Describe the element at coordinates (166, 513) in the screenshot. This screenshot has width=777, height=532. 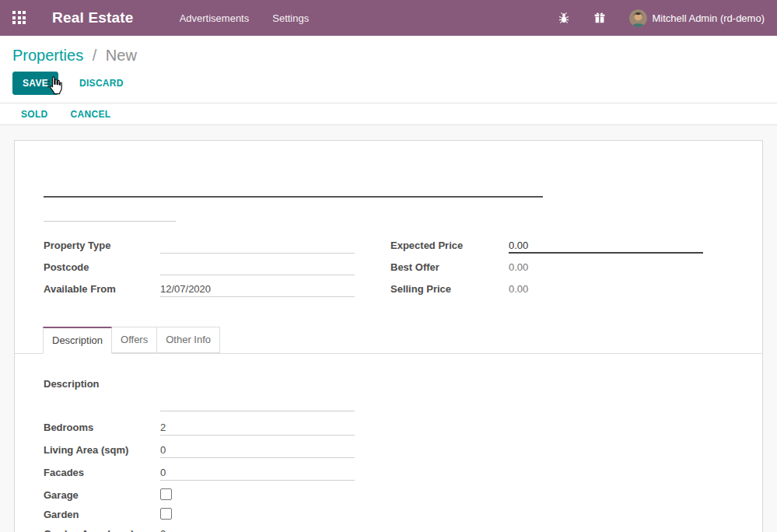
I see `garden-checkbox` at that location.